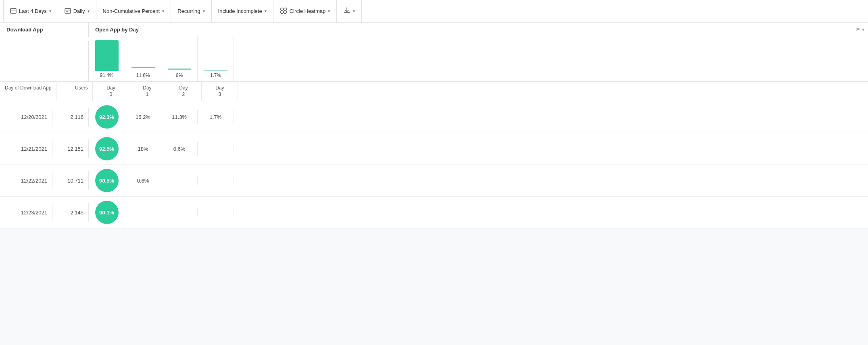 This screenshot has width=868, height=345. What do you see at coordinates (107, 149) in the screenshot?
I see `day0-cell: 92.5%` at bounding box center [107, 149].